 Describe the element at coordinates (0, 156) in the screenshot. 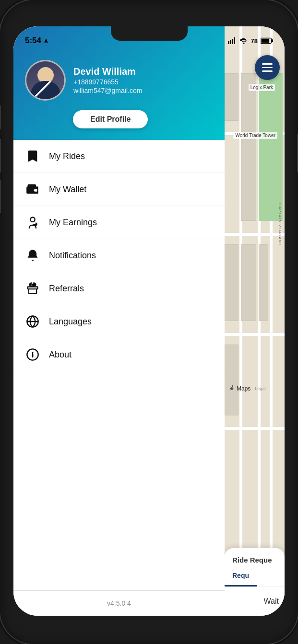

I see `volume-up-button` at that location.